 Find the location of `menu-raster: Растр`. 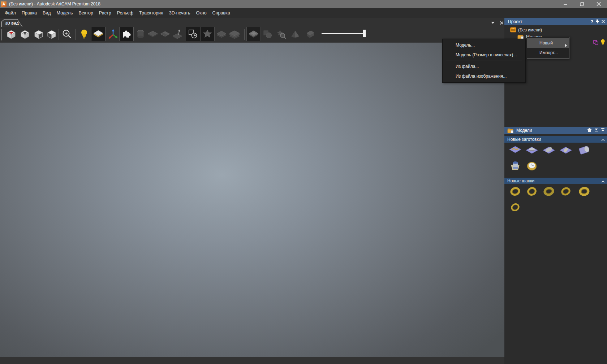

menu-raster: Растр is located at coordinates (105, 13).